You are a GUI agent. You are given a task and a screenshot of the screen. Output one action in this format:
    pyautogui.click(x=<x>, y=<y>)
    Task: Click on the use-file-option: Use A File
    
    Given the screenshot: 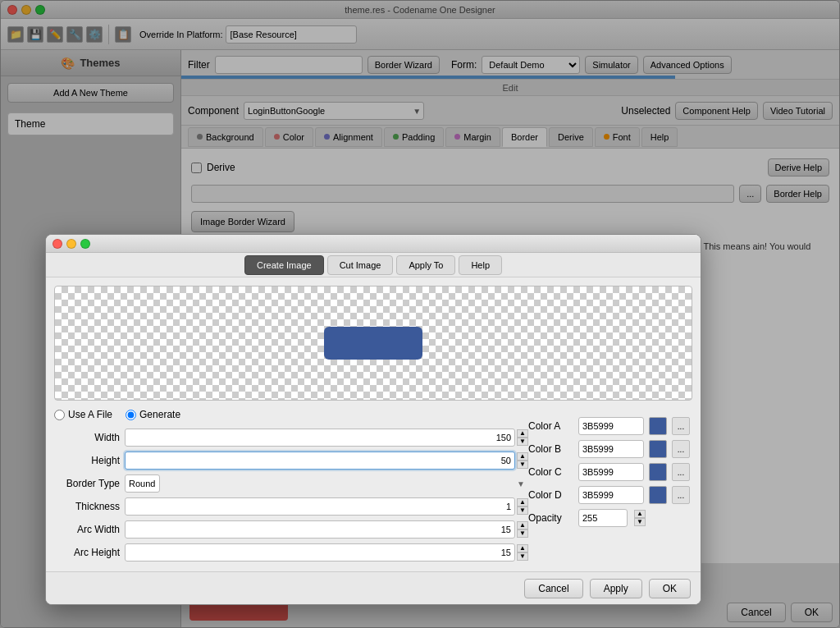 What is the action you would take?
    pyautogui.click(x=84, y=415)
    